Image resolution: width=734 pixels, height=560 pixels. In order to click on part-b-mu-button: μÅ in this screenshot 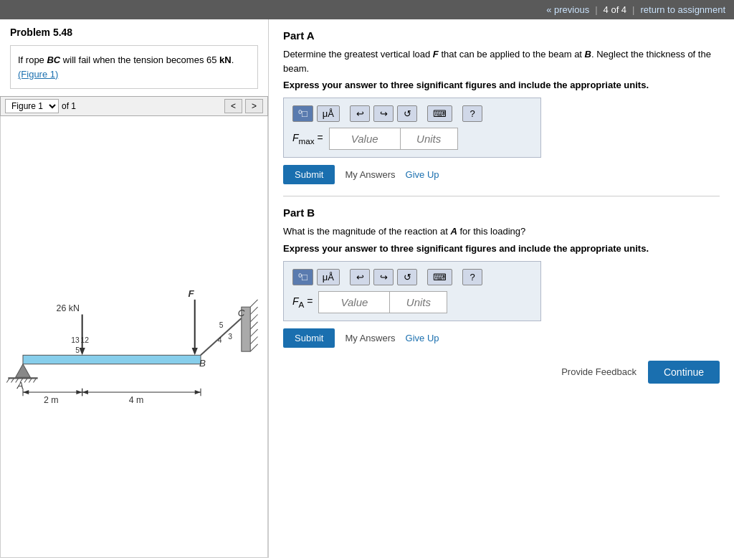, I will do `click(328, 277)`.